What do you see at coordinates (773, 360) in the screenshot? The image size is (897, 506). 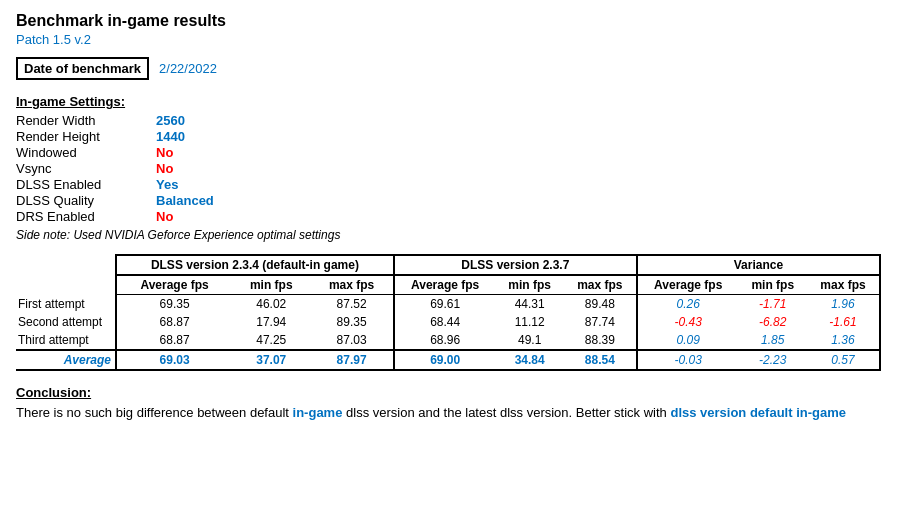 I see `avg-cell-g3: -2.23` at bounding box center [773, 360].